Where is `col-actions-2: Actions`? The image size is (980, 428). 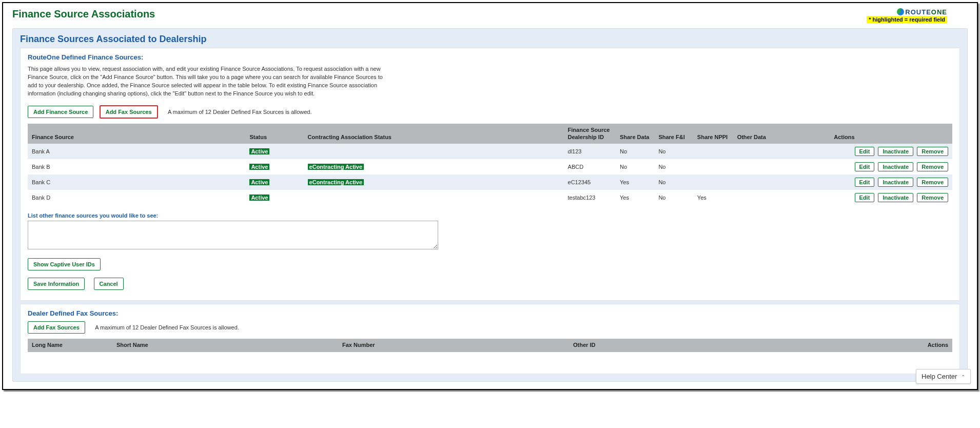 col-actions-2: Actions is located at coordinates (932, 345).